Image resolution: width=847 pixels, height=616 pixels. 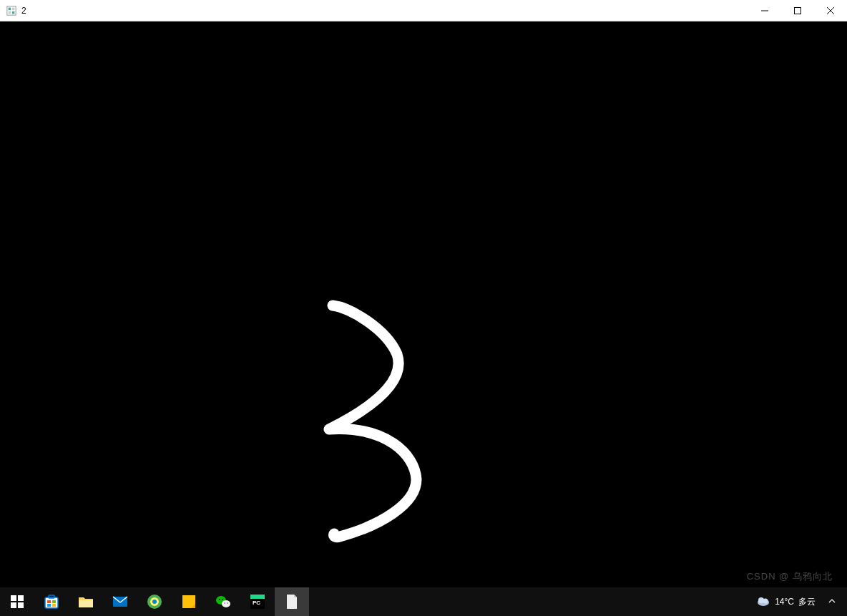 What do you see at coordinates (424, 11) in the screenshot?
I see `window-titlebar: 2` at bounding box center [424, 11].